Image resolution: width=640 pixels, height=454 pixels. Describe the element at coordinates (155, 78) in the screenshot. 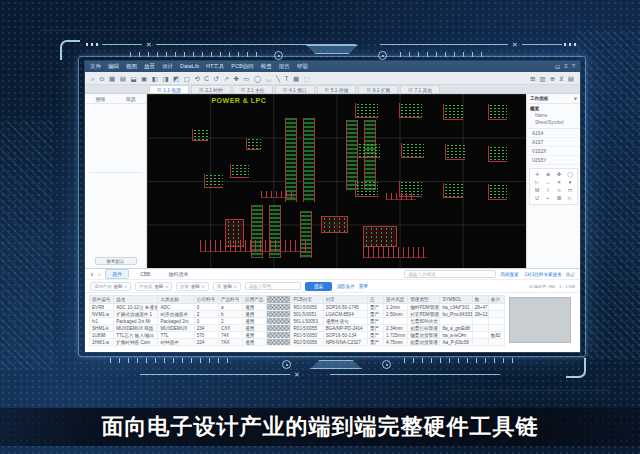

I see `toolbar-icon: ◧` at that location.